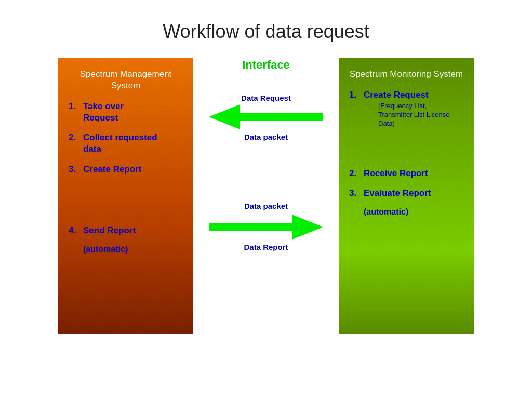 Image resolution: width=532 pixels, height=399 pixels. I want to click on page-title: Workflow of data request, so click(266, 26).